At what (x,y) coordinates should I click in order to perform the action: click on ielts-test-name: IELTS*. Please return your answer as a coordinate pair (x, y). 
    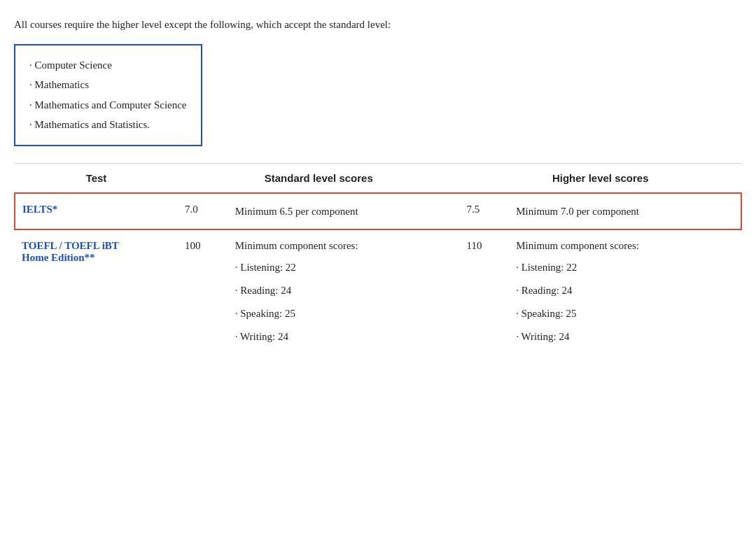
    Looking at the image, I should click on (97, 211).